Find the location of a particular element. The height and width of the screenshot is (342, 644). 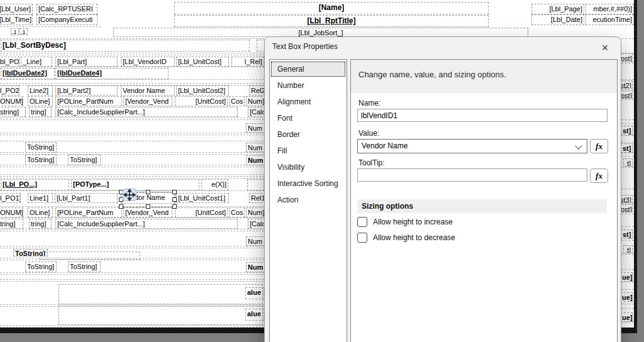

report-field: l_PO1] is located at coordinates (10, 198).